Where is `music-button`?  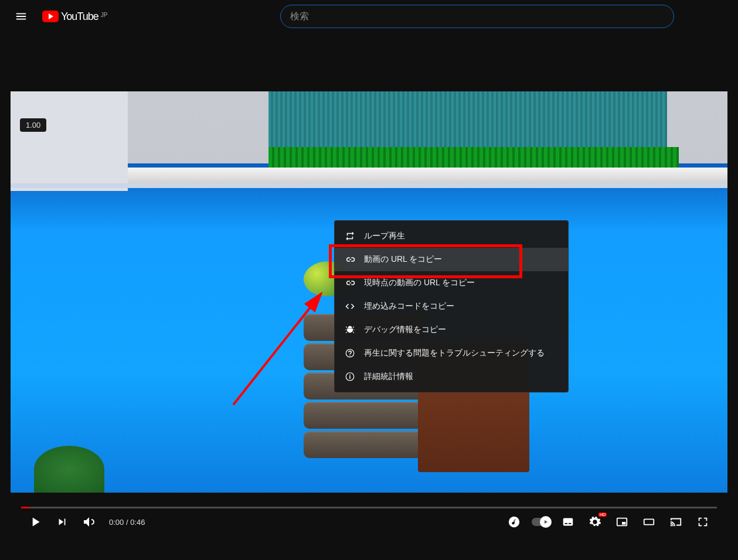
music-button is located at coordinates (514, 522).